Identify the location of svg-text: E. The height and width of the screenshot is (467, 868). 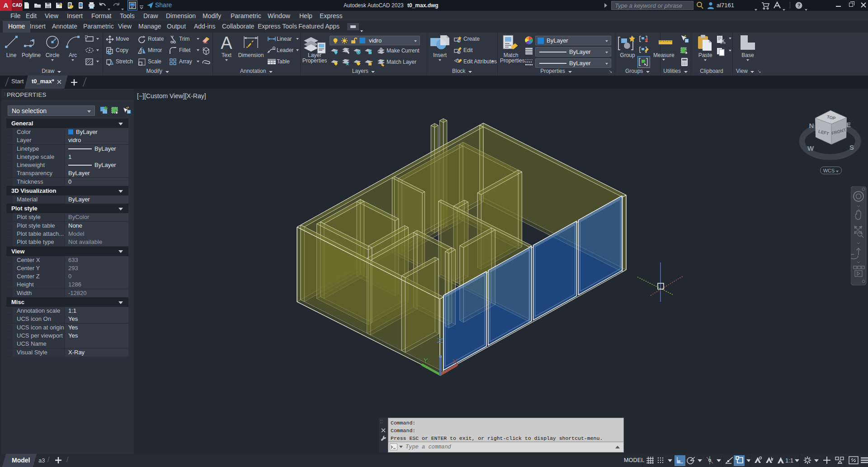
(849, 125).